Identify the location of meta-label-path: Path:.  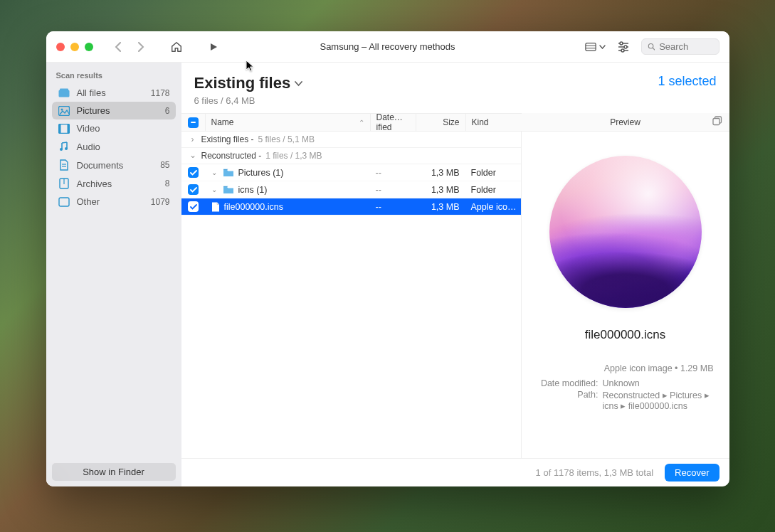
(568, 400).